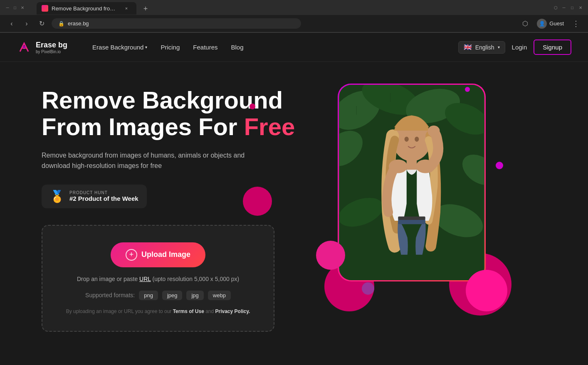 The width and height of the screenshot is (588, 365). I want to click on product-hunt-text: PRODUCT HUNT #2 Product of the Week, so click(104, 196).